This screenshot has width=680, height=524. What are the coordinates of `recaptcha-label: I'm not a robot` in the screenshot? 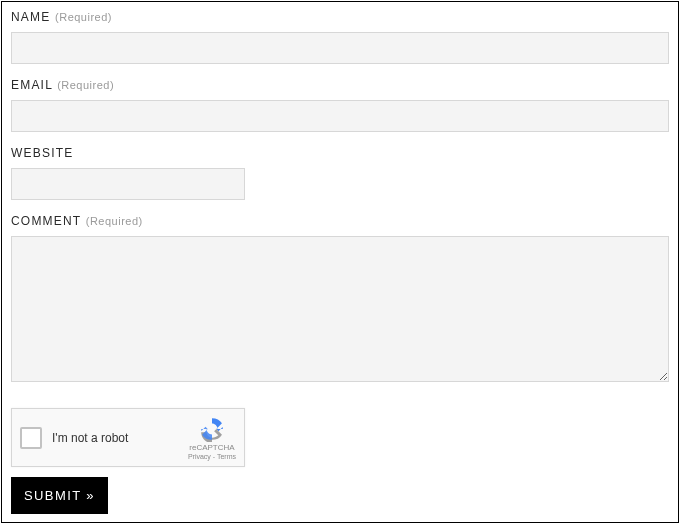 It's located at (120, 438).